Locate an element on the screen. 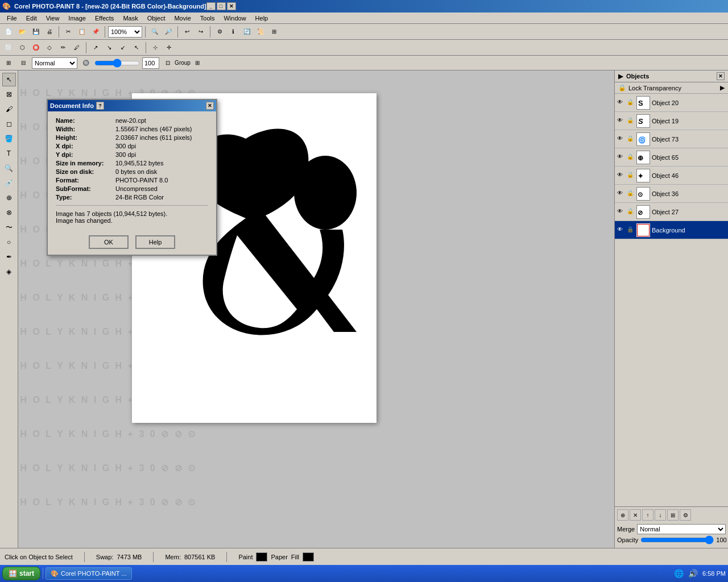 The height and width of the screenshot is (582, 728). move-down-btn: ↓ is located at coordinates (660, 515).